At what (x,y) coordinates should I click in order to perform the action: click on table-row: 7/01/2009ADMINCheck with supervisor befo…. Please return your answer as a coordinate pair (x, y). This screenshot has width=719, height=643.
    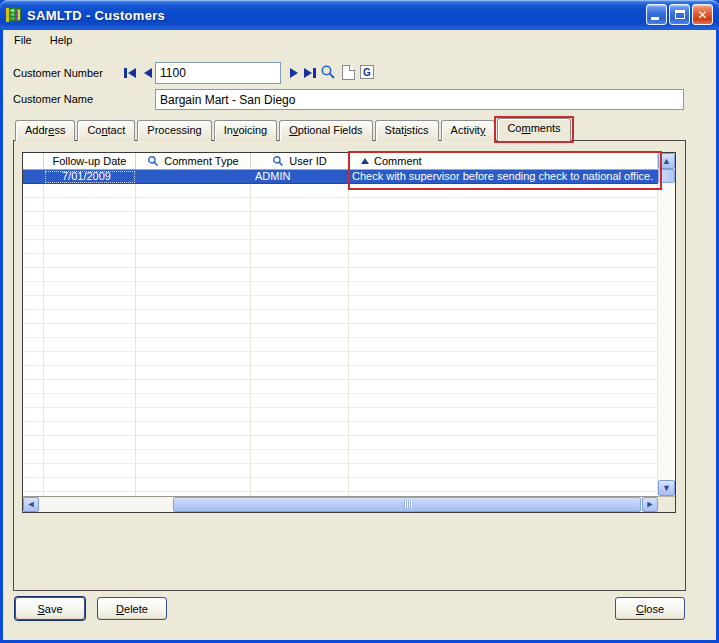
    Looking at the image, I should click on (340, 177).